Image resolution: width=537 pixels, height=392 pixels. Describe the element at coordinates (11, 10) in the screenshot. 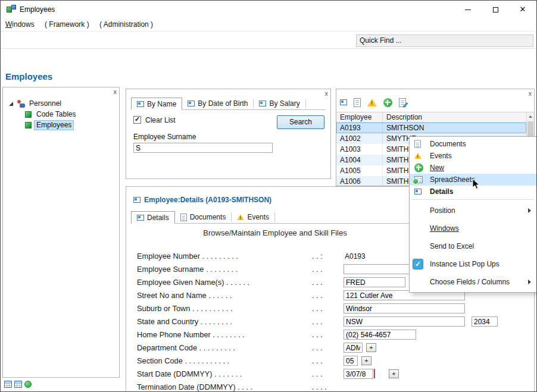

I see `app-icon` at that location.